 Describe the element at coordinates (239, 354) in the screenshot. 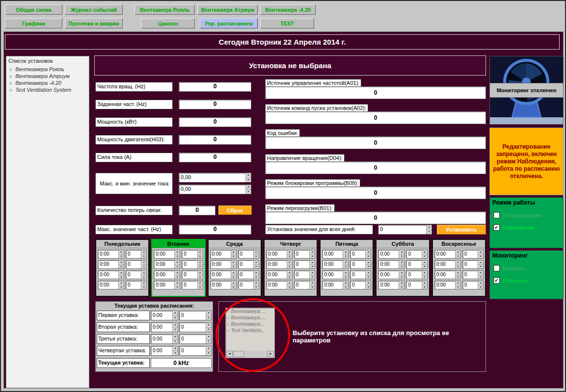

I see `scrollbar-thumb` at that location.